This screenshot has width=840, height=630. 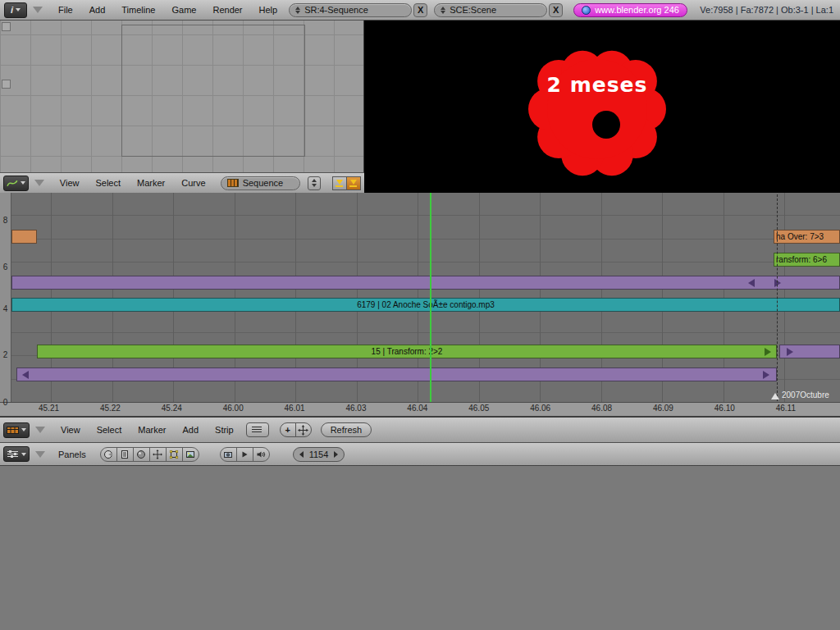 I want to click on editing-context-button, so click(x=174, y=454).